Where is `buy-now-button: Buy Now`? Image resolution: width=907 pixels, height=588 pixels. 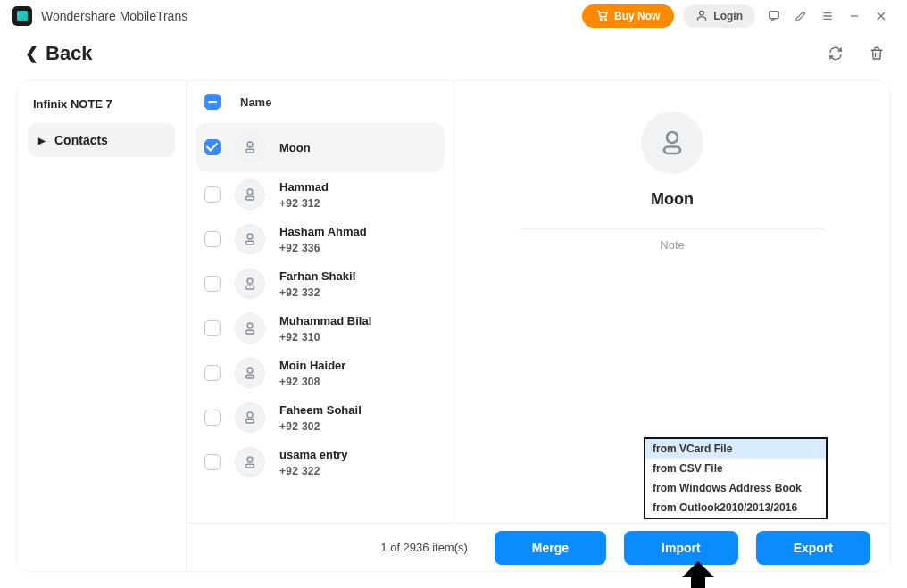
buy-now-button: Buy Now is located at coordinates (628, 16).